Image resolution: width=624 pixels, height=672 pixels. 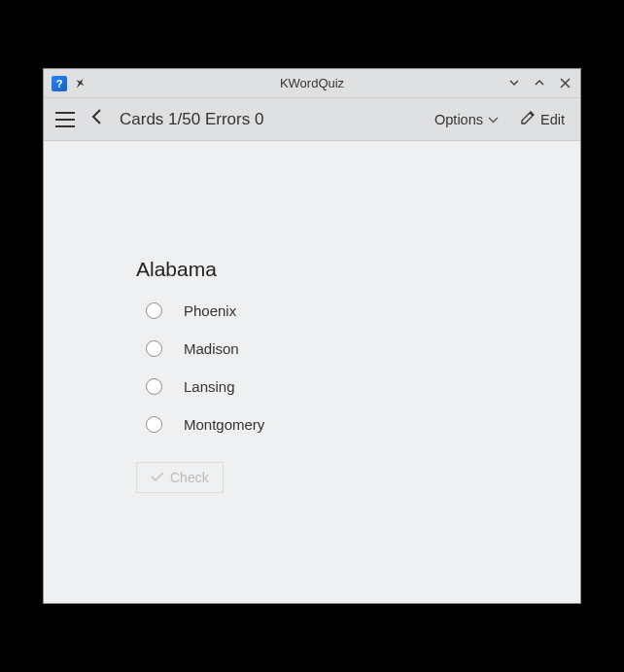 What do you see at coordinates (180, 477) in the screenshot?
I see `check-button: Check` at bounding box center [180, 477].